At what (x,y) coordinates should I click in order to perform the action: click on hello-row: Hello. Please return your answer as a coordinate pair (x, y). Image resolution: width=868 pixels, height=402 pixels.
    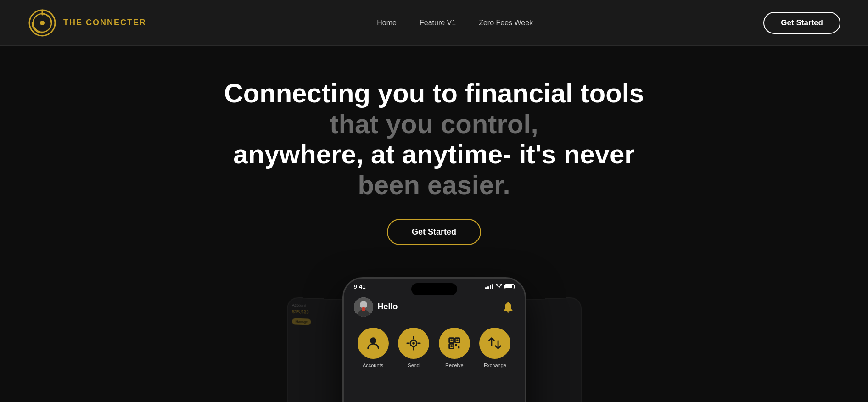
    Looking at the image, I should click on (434, 307).